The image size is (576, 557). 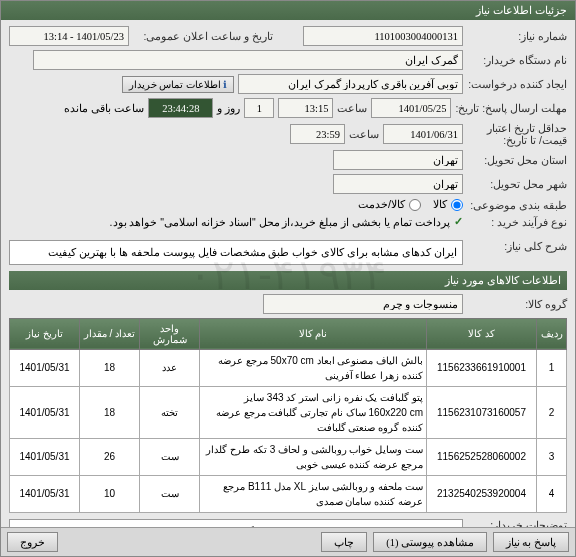 What do you see at coordinates (104, 108) in the screenshot?
I see `remain-suffix: ساعت باقی مانده` at bounding box center [104, 108].